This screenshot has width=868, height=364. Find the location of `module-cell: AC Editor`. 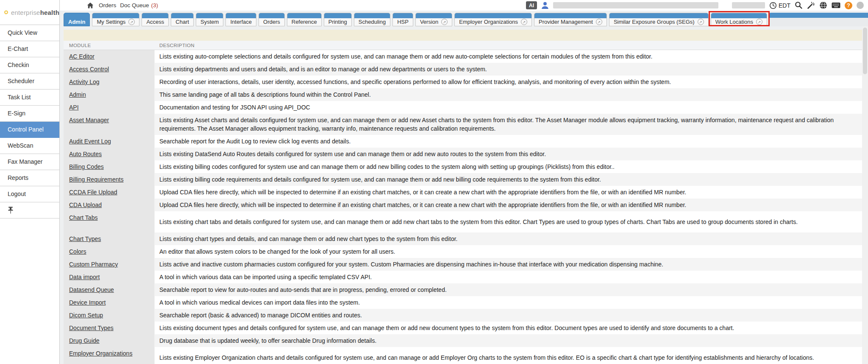

module-cell: AC Editor is located at coordinates (109, 56).